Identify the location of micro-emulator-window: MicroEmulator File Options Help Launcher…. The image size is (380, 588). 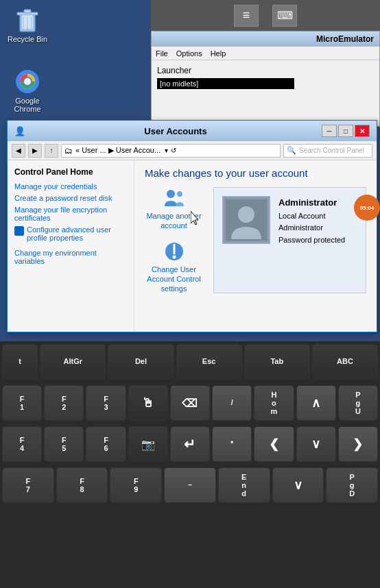
(265, 79).